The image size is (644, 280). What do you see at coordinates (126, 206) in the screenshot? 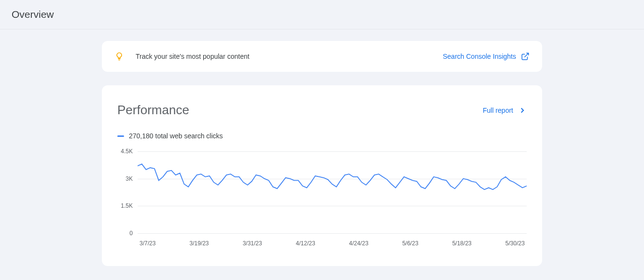
I see `chart-y-label: 1.5K` at bounding box center [126, 206].